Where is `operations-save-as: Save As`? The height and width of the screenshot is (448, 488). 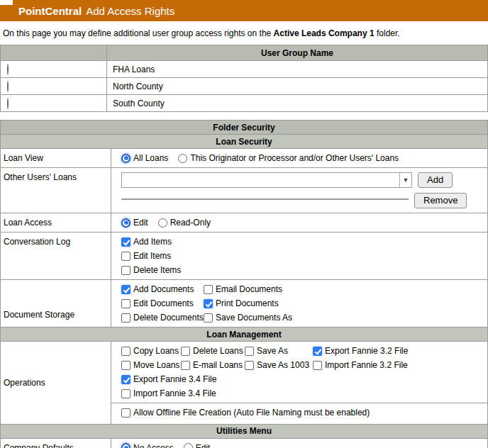 operations-save-as: Save As is located at coordinates (279, 351).